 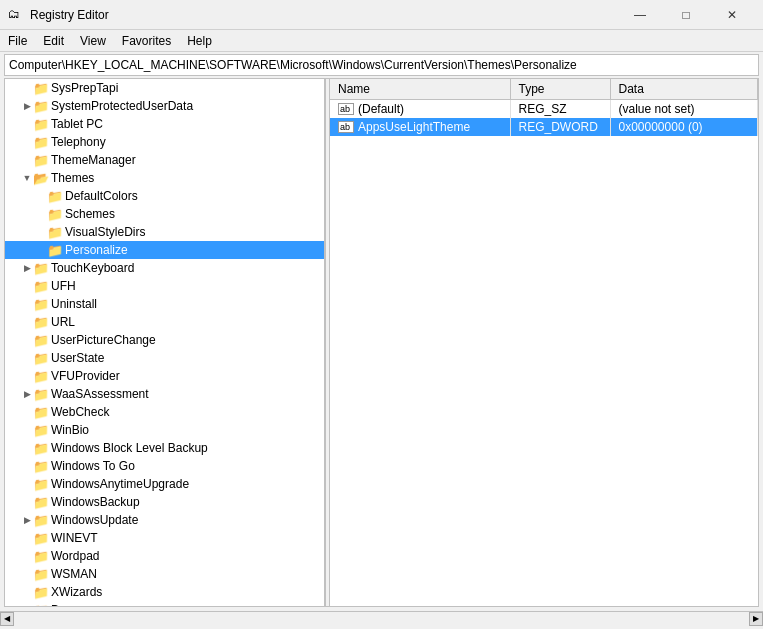 I want to click on tree-item: 📁 VisualStyleDirs, so click(x=164, y=232).